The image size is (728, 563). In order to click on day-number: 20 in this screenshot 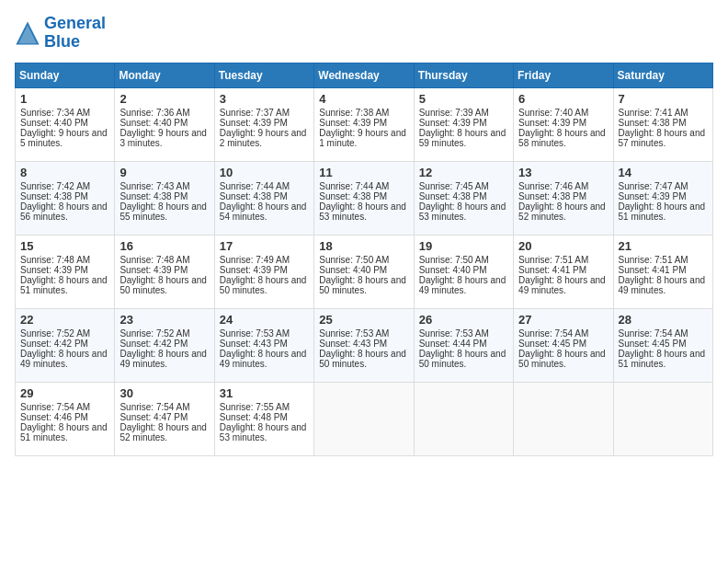, I will do `click(563, 247)`.